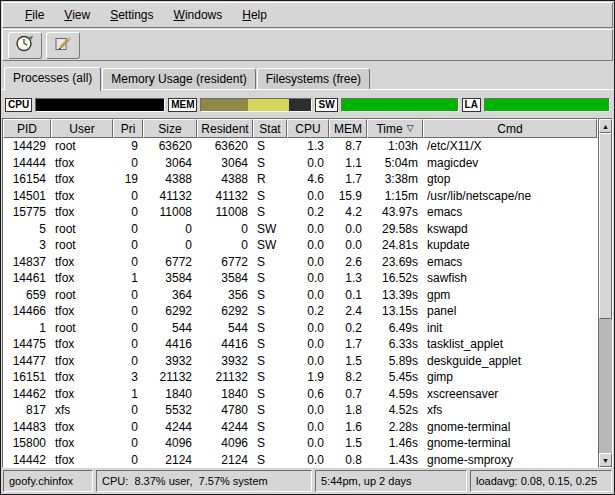 This screenshot has width=615, height=495. What do you see at coordinates (182, 105) in the screenshot?
I see `mem-bar-label: MEM` at bounding box center [182, 105].